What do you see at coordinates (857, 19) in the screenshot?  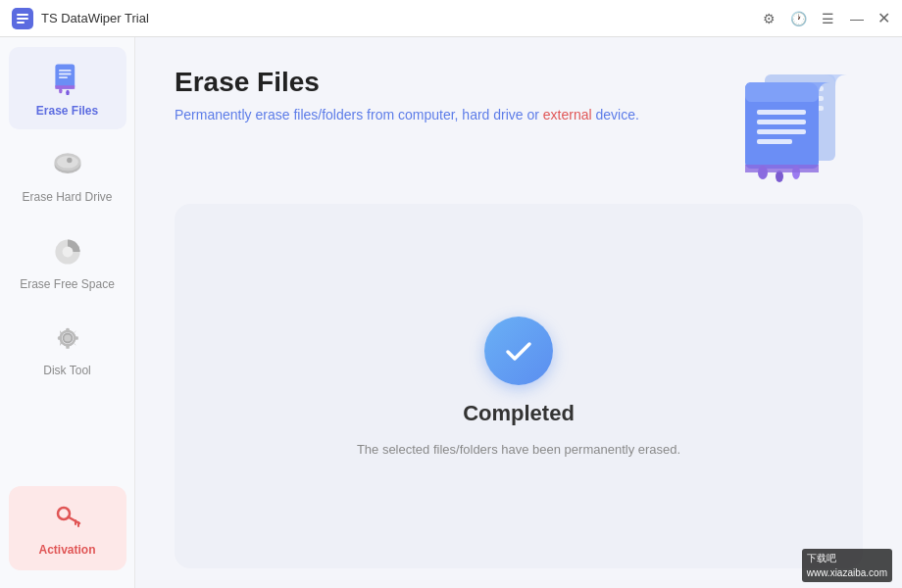 I see `minimize-button: —` at bounding box center [857, 19].